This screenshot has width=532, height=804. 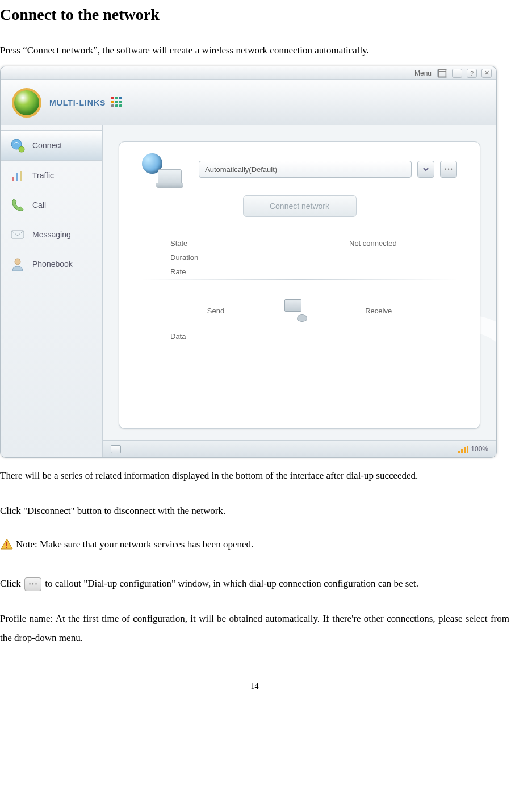 I want to click on close-button: ✕, so click(x=487, y=73).